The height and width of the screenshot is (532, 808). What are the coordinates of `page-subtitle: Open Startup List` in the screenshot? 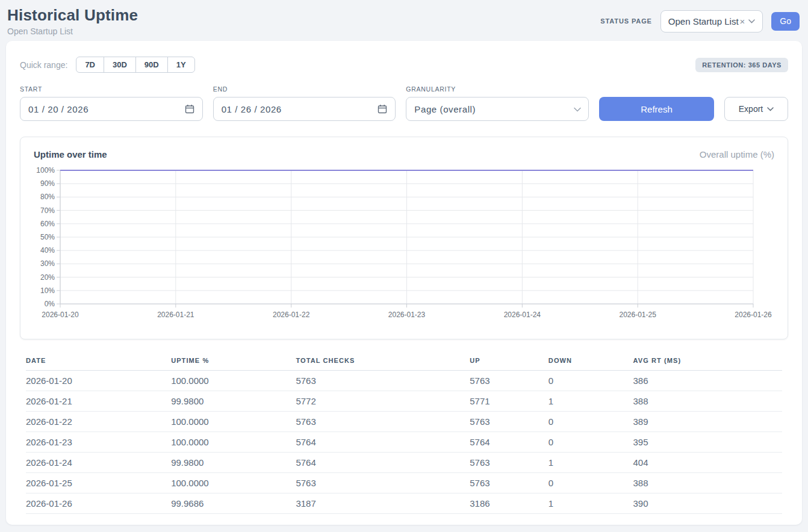 It's located at (72, 31).